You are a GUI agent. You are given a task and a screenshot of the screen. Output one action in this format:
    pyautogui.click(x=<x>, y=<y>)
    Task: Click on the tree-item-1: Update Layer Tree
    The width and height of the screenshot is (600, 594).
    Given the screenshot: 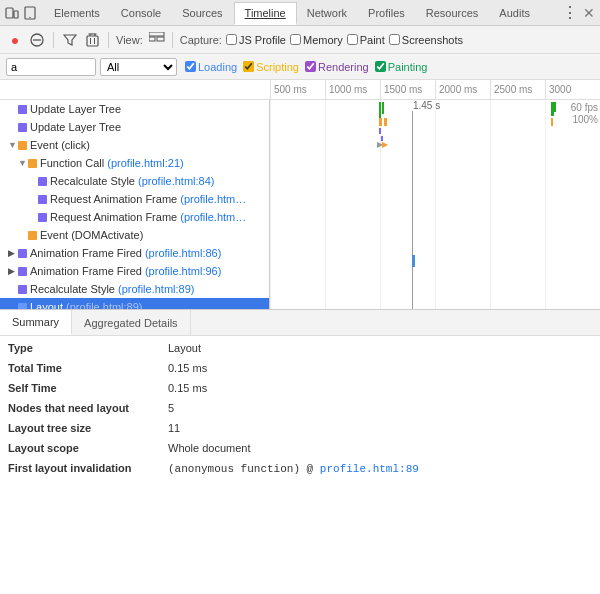 What is the action you would take?
    pyautogui.click(x=134, y=109)
    